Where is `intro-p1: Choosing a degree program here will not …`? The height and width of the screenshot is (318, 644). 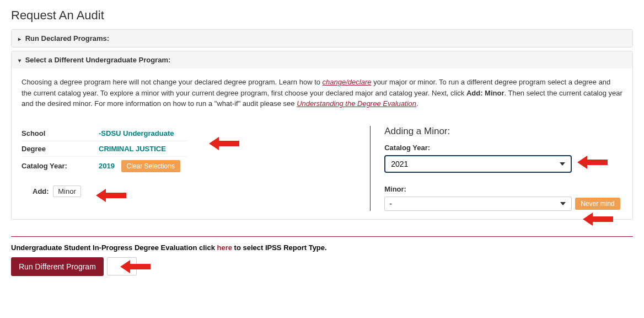 intro-p1: Choosing a degree program here will not … is located at coordinates (172, 82).